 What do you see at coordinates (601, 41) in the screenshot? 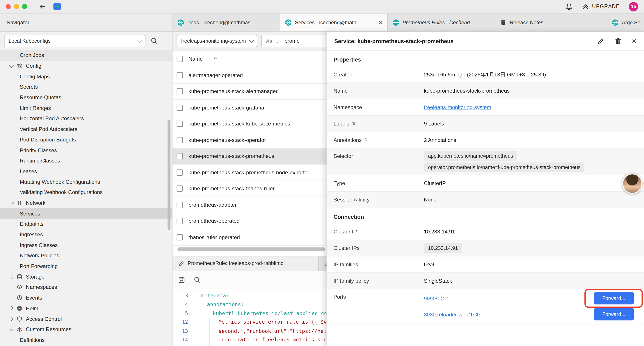
I see `edit-pencil-icon` at bounding box center [601, 41].